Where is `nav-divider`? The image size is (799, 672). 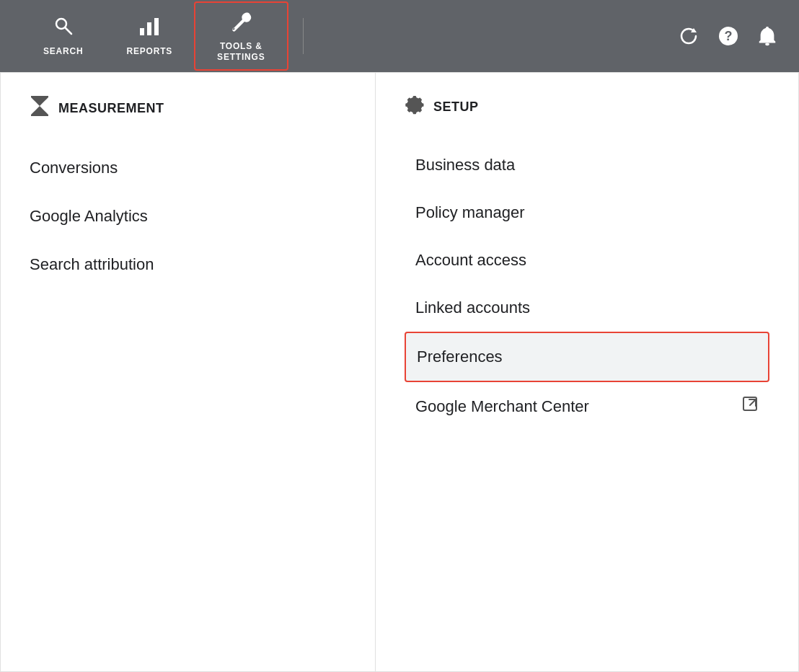
nav-divider is located at coordinates (303, 36).